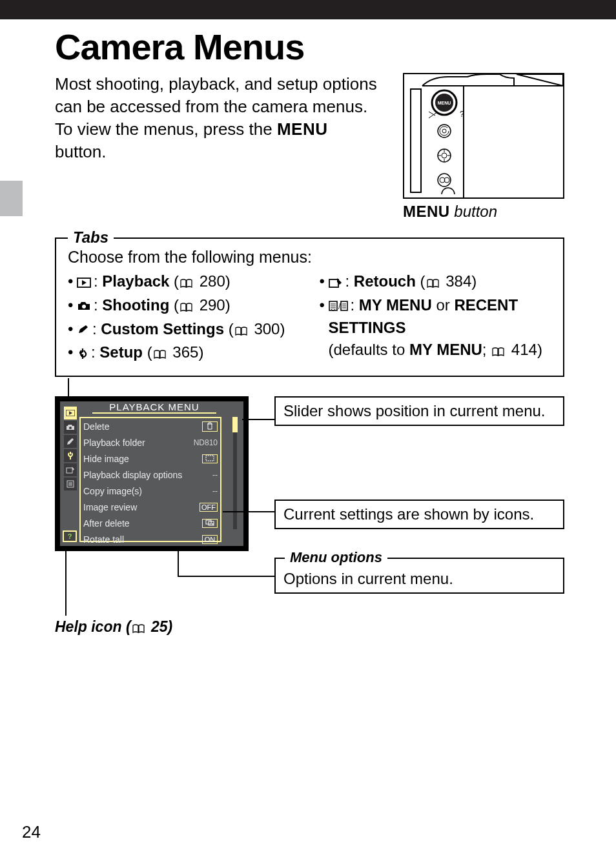 This screenshot has width=616, height=868. What do you see at coordinates (150, 507) in the screenshot?
I see `opt-image-review: Image reviewOFF` at bounding box center [150, 507].